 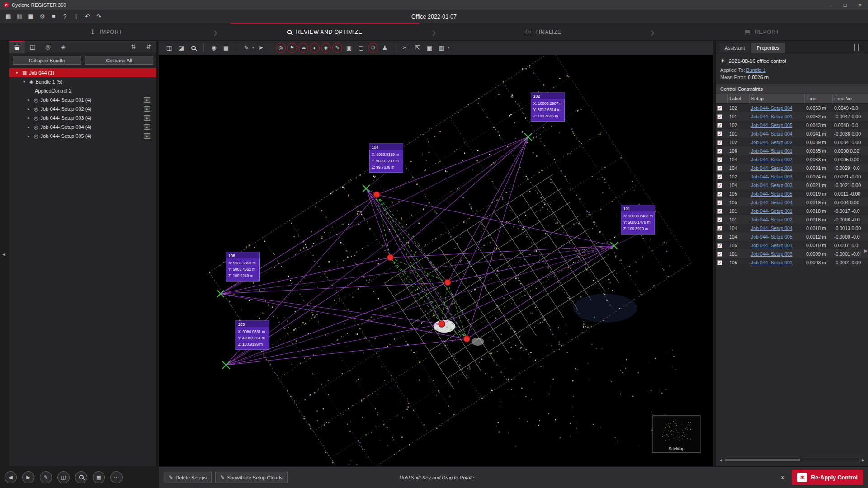 What do you see at coordinates (99, 16) in the screenshot?
I see `redo-icon: ↷` at bounding box center [99, 16].